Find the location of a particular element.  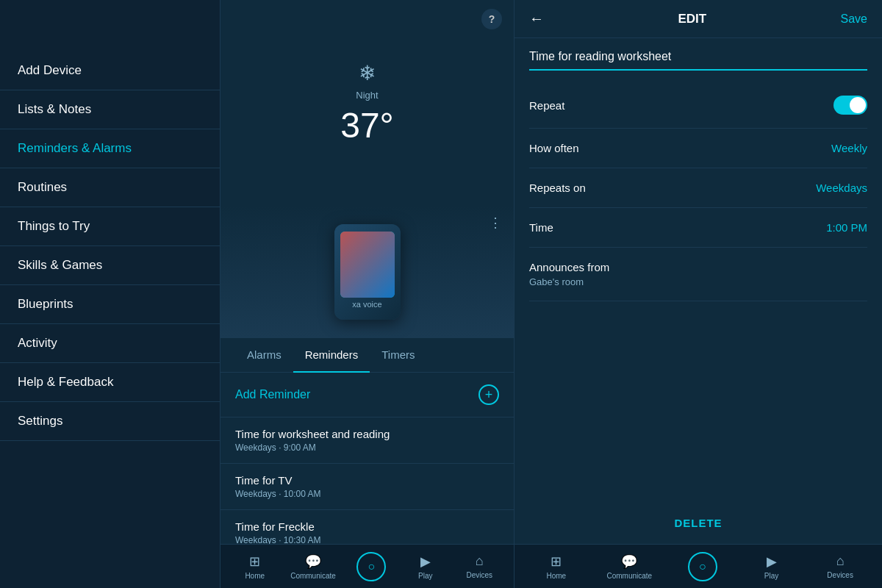

bottom-nav-devices: ⌂ Devices is located at coordinates (479, 566).